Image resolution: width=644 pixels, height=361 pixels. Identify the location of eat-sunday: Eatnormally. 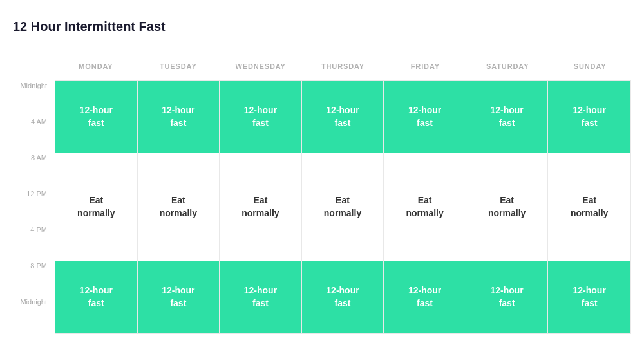
(589, 207).